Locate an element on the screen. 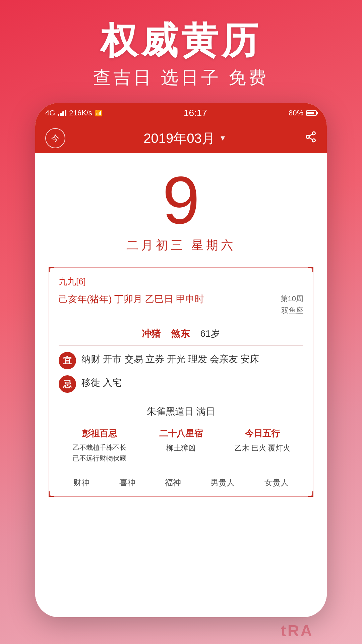 The height and width of the screenshot is (644, 362). promo-subtitle: 查吉日 选日子 免费 is located at coordinates (181, 78).